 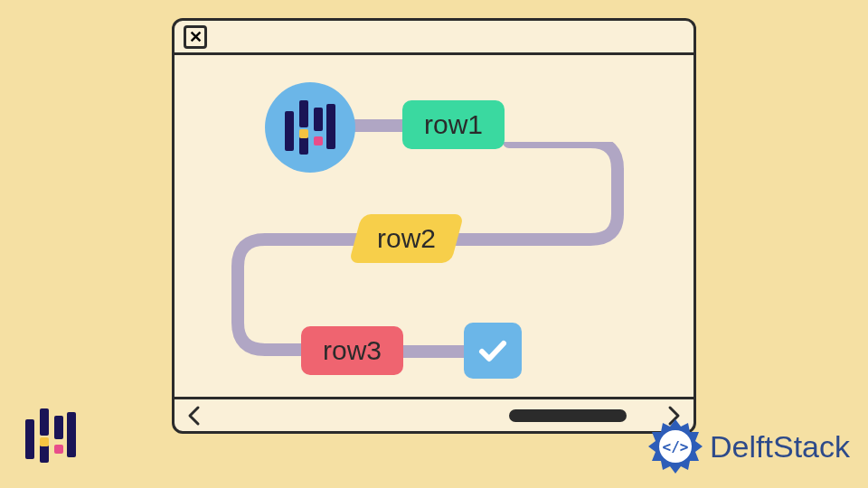 I want to click on scroll-left-button, so click(x=194, y=416).